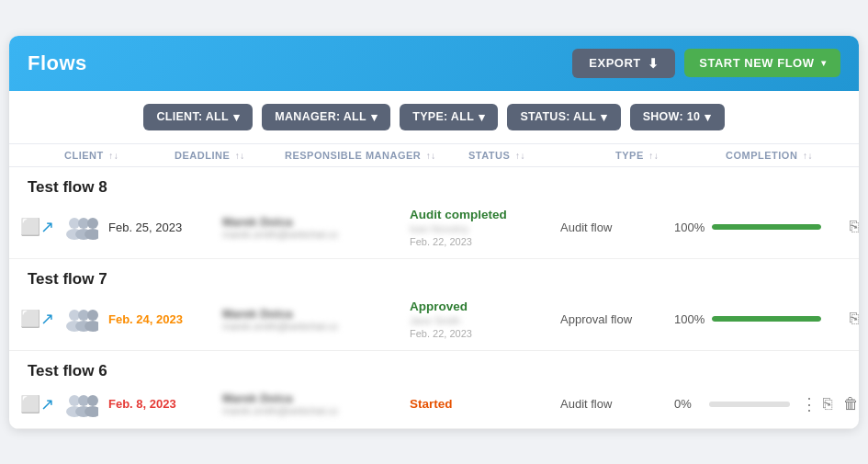  I want to click on completion-pct-8: 100%, so click(689, 228).